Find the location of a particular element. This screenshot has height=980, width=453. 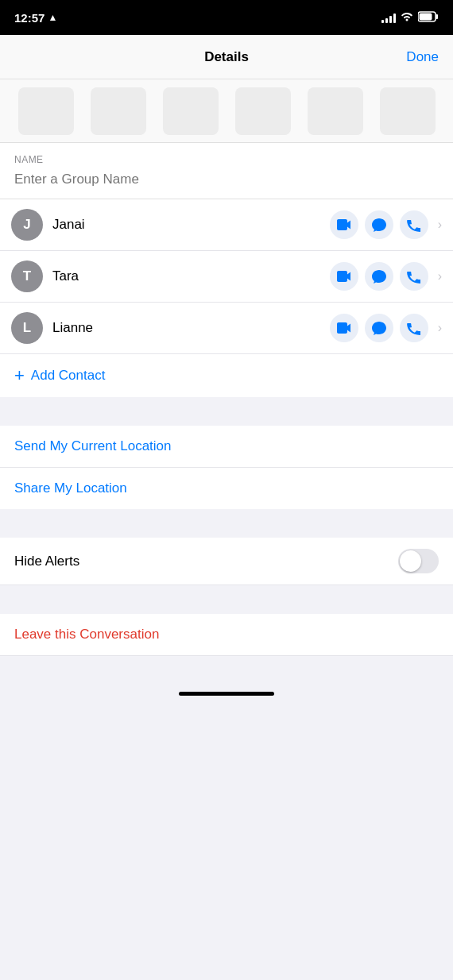

send-current-location-button: Send My Current Location is located at coordinates (226, 446).